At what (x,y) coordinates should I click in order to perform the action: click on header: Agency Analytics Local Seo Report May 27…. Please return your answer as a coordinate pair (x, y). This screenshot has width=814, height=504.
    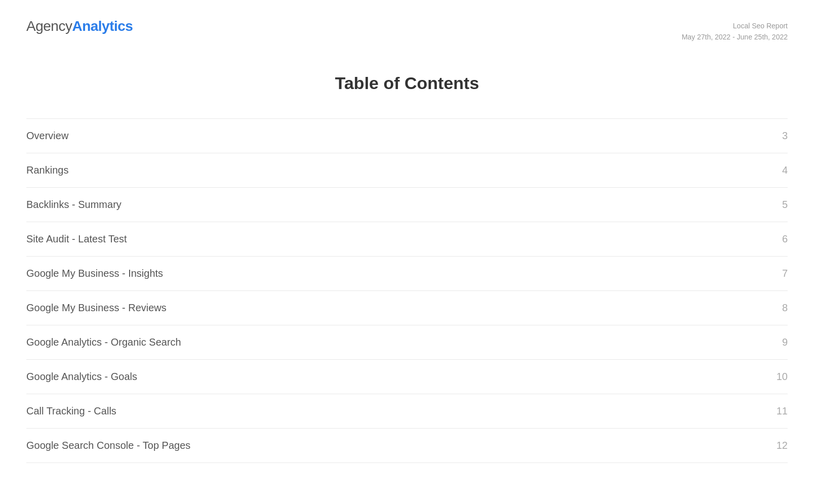
    Looking at the image, I should click on (407, 21).